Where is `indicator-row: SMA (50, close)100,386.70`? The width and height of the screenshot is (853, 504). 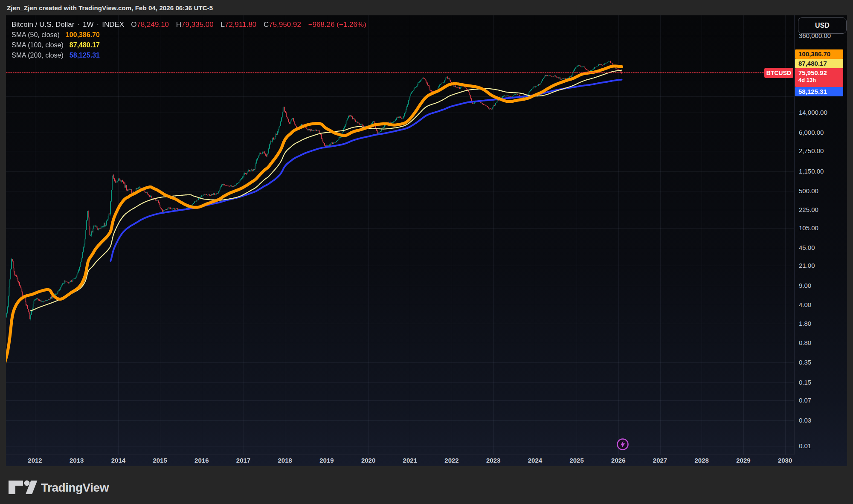
indicator-row: SMA (50, close)100,386.70 is located at coordinates (189, 35).